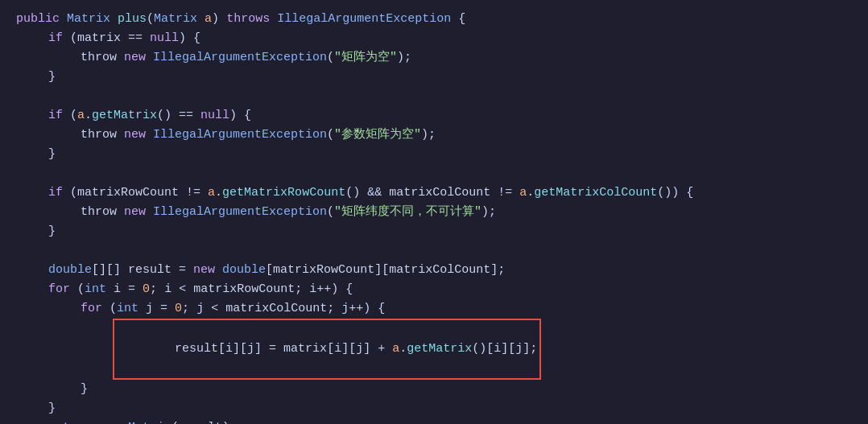  What do you see at coordinates (378, 135) in the screenshot?
I see `string-param-null: "参数矩阵为空"` at bounding box center [378, 135].